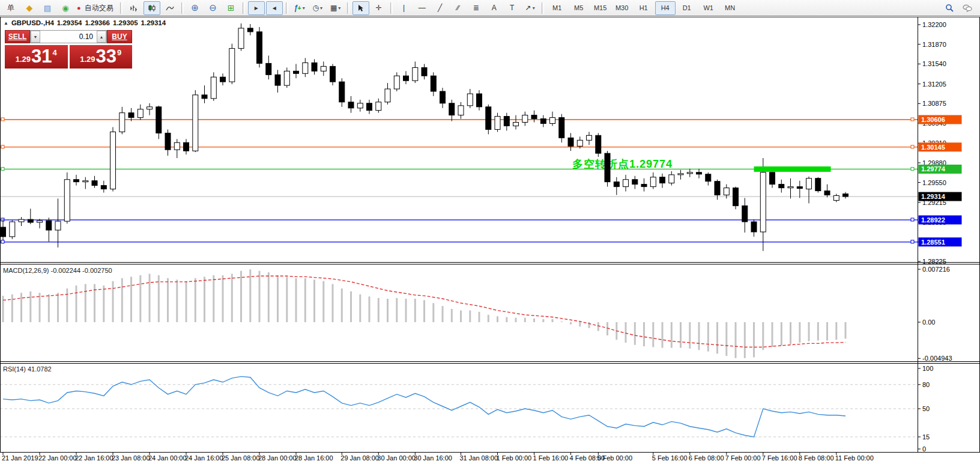 This screenshot has height=464, width=980. Describe the element at coordinates (6, 23) in the screenshot. I see `collapse-icon: ▲` at that location.